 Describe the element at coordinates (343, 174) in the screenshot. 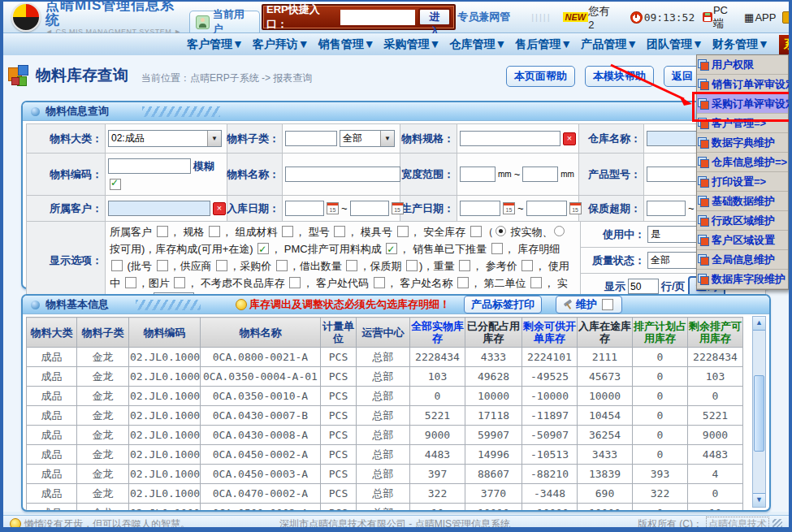

I see `name-input` at that location.